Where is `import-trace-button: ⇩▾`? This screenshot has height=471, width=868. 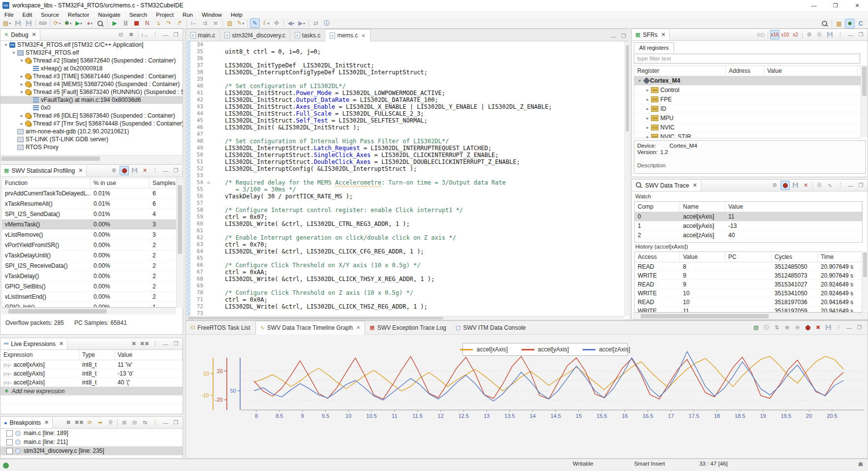
import-trace-button: ⇩▾ is located at coordinates (266, 23).